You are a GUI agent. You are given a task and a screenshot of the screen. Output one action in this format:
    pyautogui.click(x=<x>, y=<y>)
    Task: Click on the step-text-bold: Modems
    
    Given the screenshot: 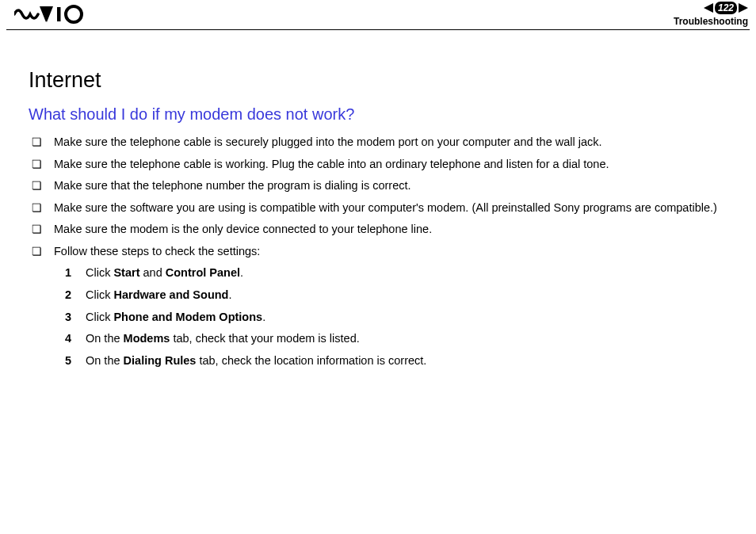 What is the action you would take?
    pyautogui.click(x=147, y=338)
    